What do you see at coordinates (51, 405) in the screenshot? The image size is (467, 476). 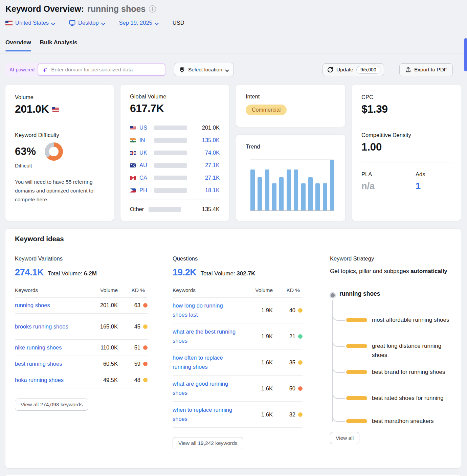 I see `view-all-variations-button: View all 274,093 keywords` at bounding box center [51, 405].